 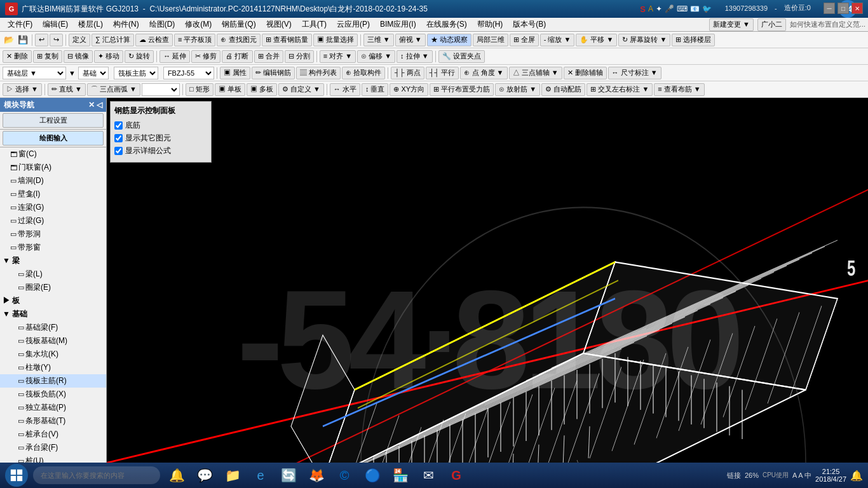 I want to click on base-layer-select: 基础层 ▼, so click(x=34, y=73).